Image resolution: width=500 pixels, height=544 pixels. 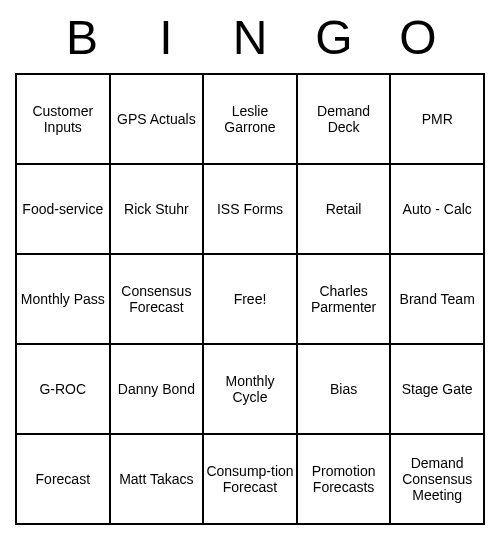 I want to click on bingo-cell: Food-service, so click(x=63, y=209).